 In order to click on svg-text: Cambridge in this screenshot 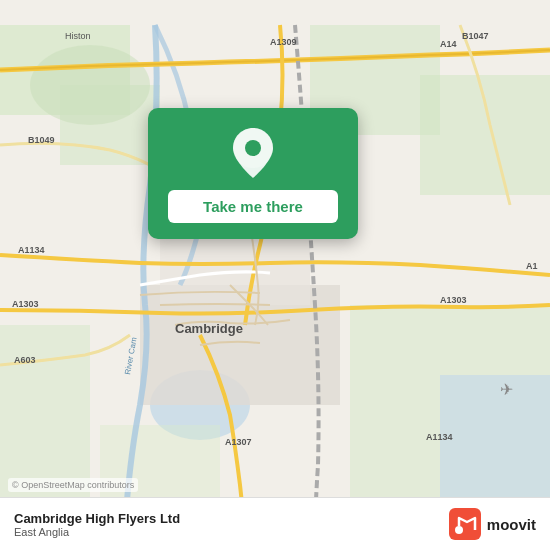, I will do `click(209, 328)`.